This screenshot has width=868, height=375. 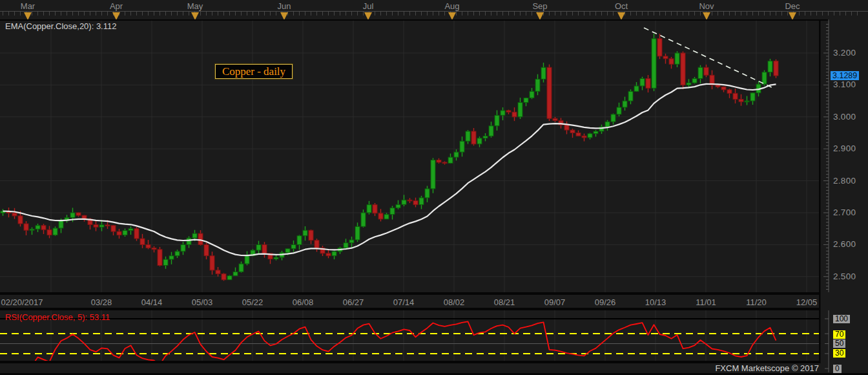 What do you see at coordinates (845, 116) in the screenshot?
I see `price-label: 3.000` at bounding box center [845, 116].